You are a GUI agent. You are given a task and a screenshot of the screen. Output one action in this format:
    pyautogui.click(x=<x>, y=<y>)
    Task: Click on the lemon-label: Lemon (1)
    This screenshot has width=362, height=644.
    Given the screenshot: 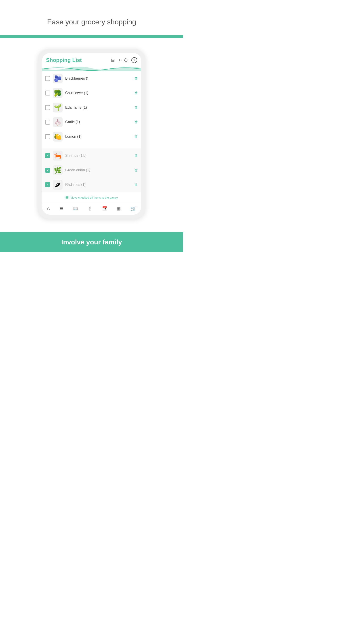 What is the action you would take?
    pyautogui.click(x=98, y=136)
    